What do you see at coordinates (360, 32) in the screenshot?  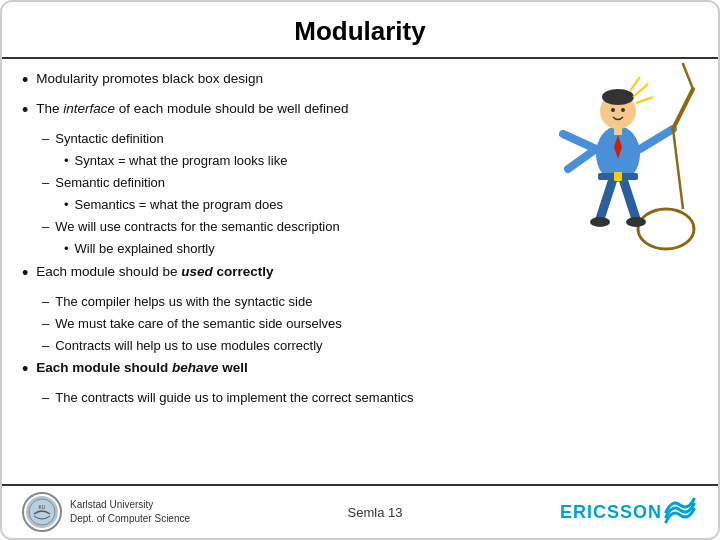 I see `slide-title: Modularity` at bounding box center [360, 32].